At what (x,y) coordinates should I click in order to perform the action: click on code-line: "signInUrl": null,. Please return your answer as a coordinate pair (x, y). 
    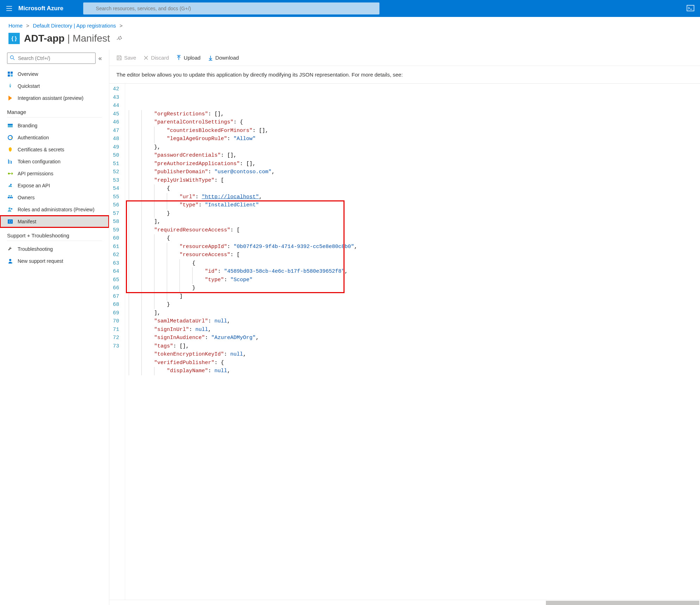
    Looking at the image, I should click on (413, 330).